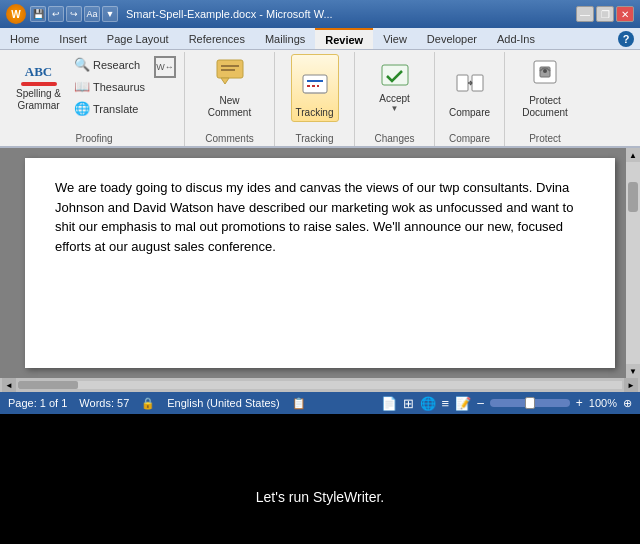 The image size is (640, 544). Describe the element at coordinates (516, 38) in the screenshot. I see `menu-add-ins: Add-Ins` at that location.